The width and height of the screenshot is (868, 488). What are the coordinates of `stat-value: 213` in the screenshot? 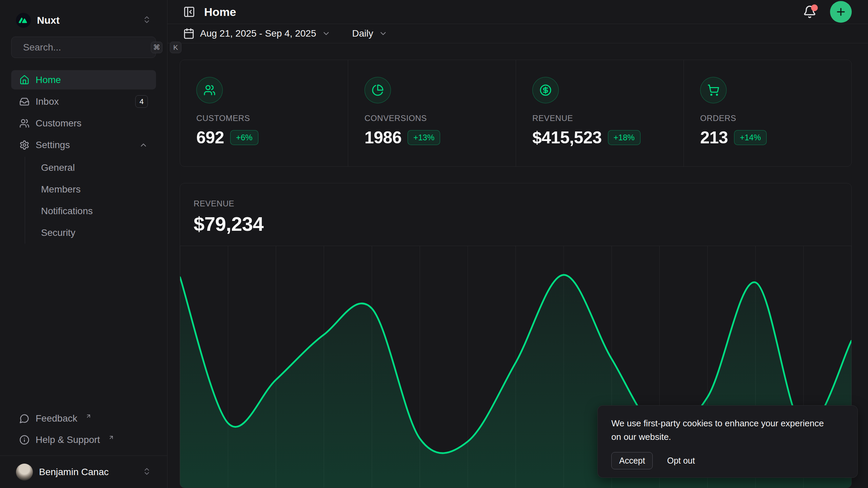 It's located at (714, 138).